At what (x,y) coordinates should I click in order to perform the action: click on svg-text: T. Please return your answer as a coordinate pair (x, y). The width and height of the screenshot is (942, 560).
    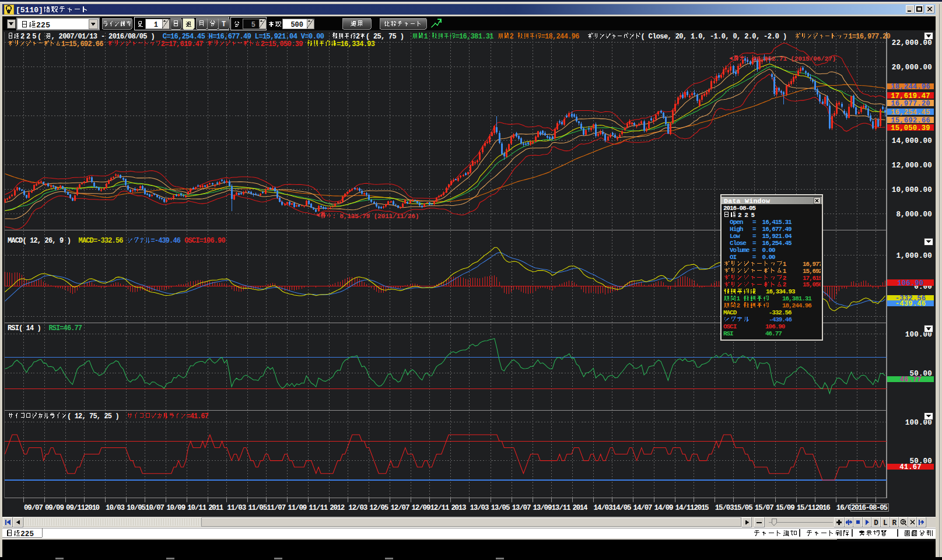
    Looking at the image, I should click on (224, 24).